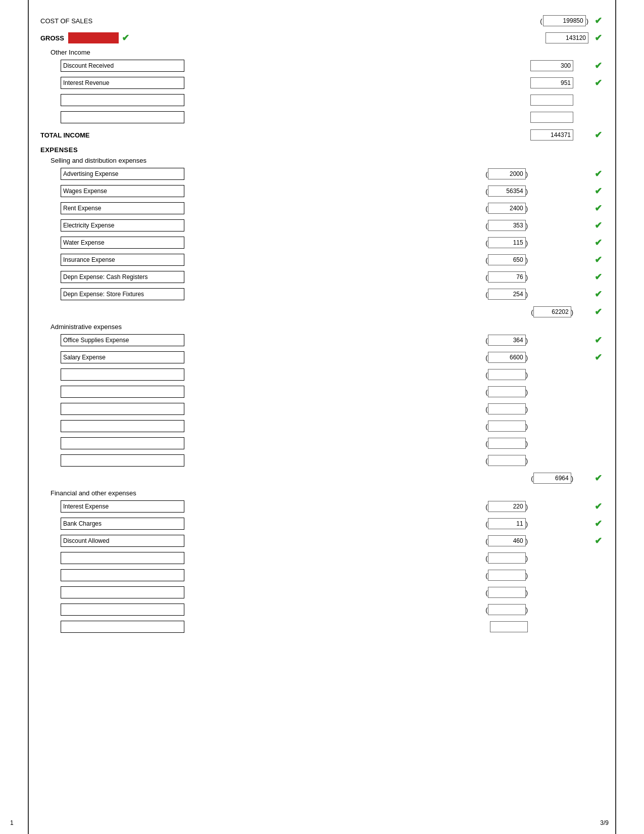 This screenshot has height=834, width=644. What do you see at coordinates (598, 135) in the screenshot?
I see `total-income-check: ✔` at bounding box center [598, 135].